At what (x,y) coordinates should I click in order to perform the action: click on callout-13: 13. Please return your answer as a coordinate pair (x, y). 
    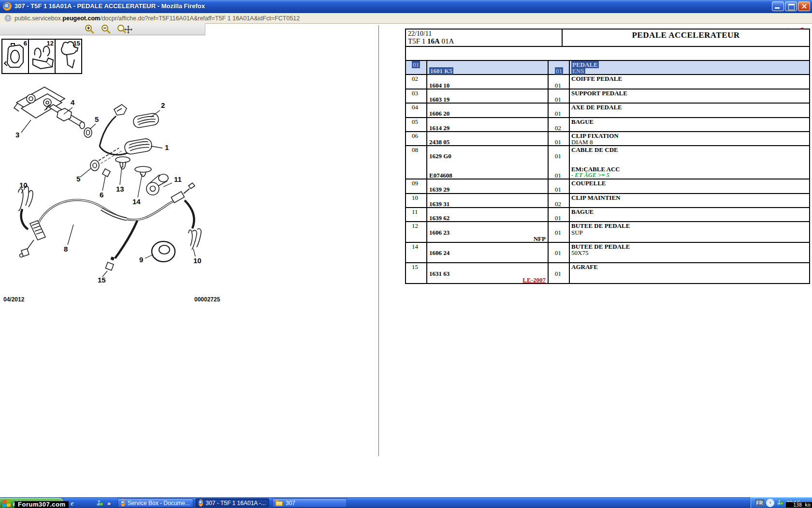
    Looking at the image, I should click on (120, 189).